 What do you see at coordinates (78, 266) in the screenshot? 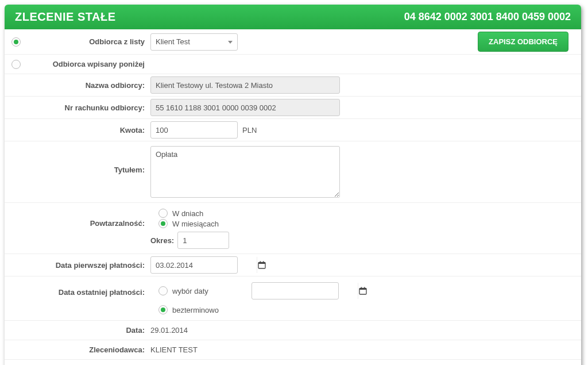
I see `label-first-payment: Data pierwszej płatności:` at bounding box center [78, 266].